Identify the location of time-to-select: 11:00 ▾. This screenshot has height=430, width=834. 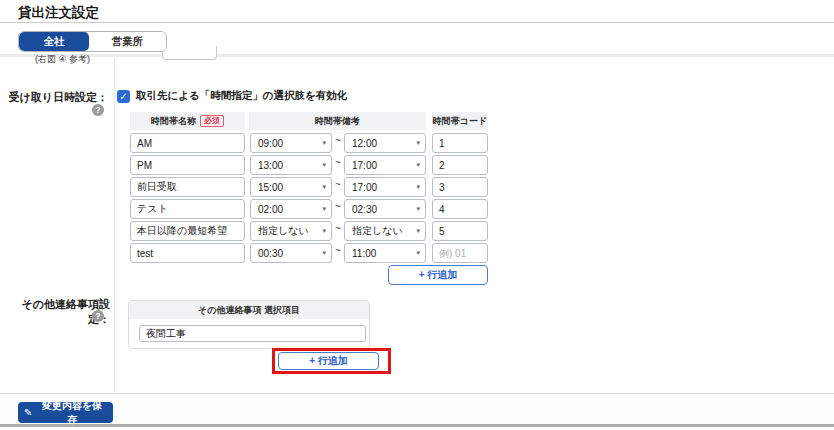
(385, 253).